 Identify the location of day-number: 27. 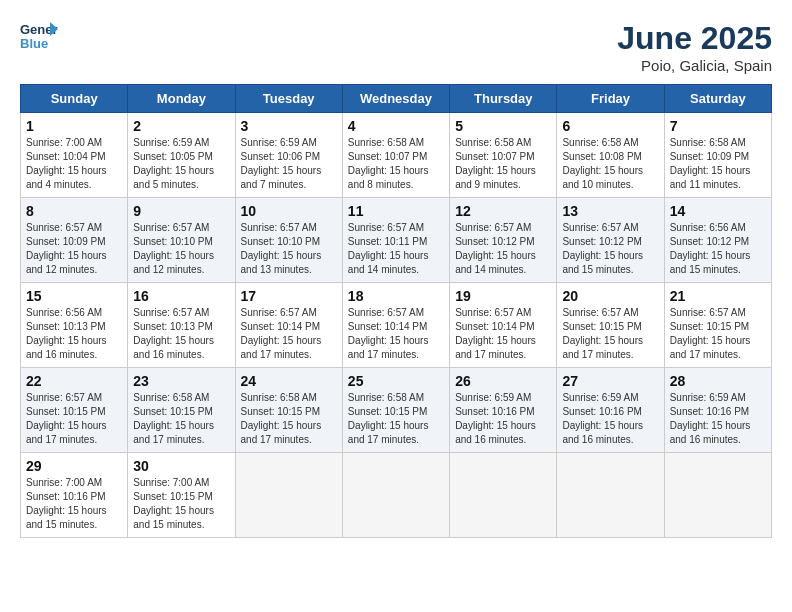
(610, 381).